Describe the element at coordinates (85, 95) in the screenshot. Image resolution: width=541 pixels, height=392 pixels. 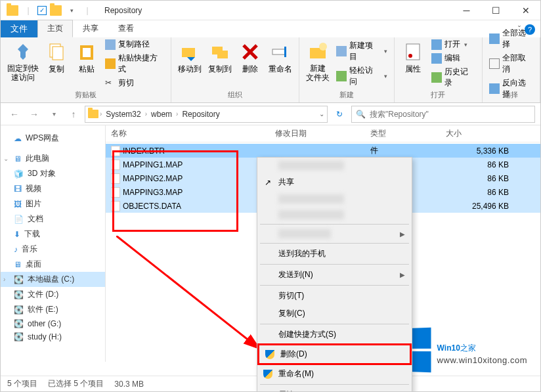
I see `group-clipboard: 剪贴板` at that location.